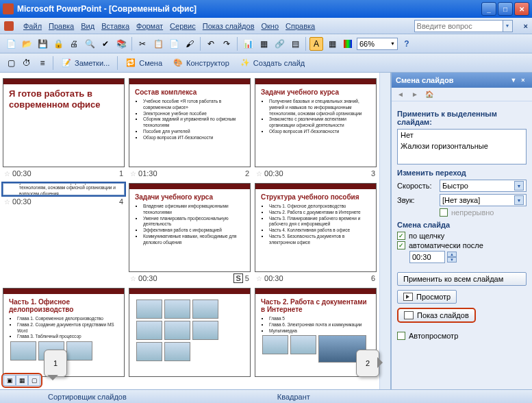 This screenshot has height=403, width=532. I want to click on nav-back-icon: ◄, so click(401, 95).